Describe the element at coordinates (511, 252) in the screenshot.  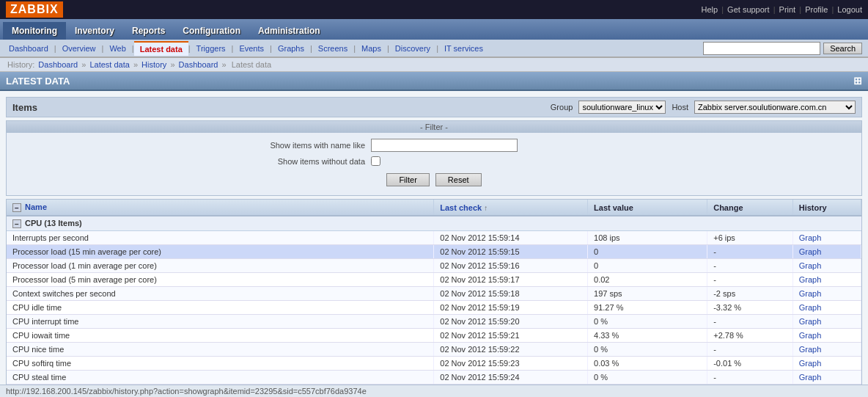
I see `cell-lastcheck: 02 Nov 2012 15:59:15` at that location.